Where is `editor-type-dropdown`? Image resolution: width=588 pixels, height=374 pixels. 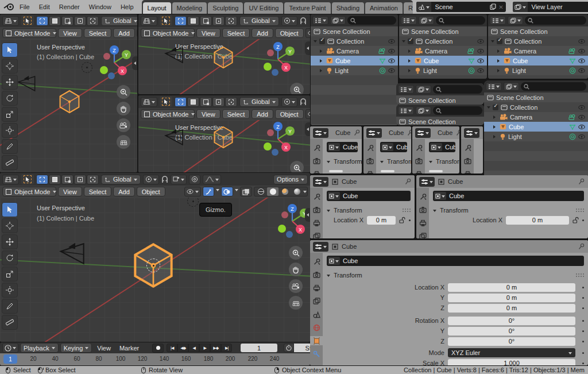
editor-type-dropdown is located at coordinates (10, 179).